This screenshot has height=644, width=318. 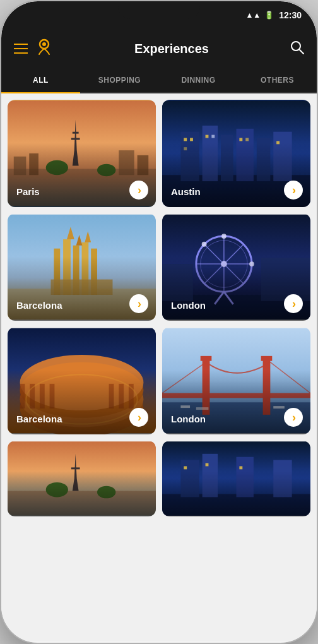 What do you see at coordinates (188, 306) in the screenshot?
I see `city-name-london1: London` at bounding box center [188, 306].